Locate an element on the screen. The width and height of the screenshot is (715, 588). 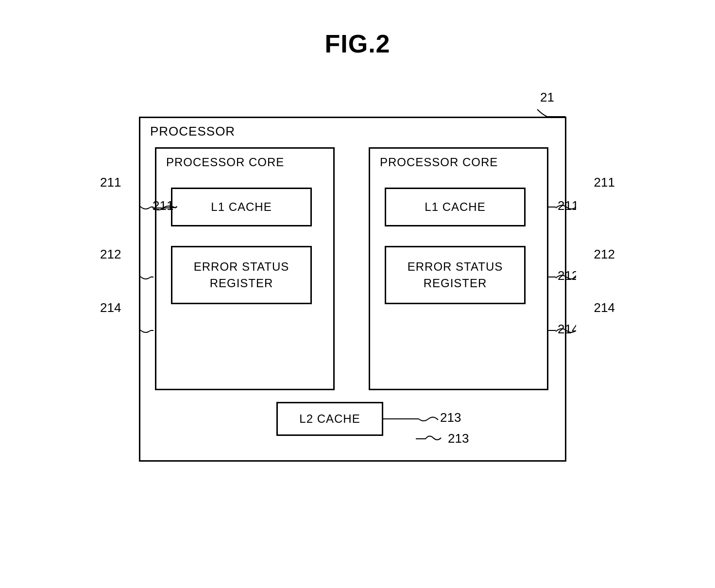
esr-right-box: ERROR STATUSREGISTER is located at coordinates (455, 275).